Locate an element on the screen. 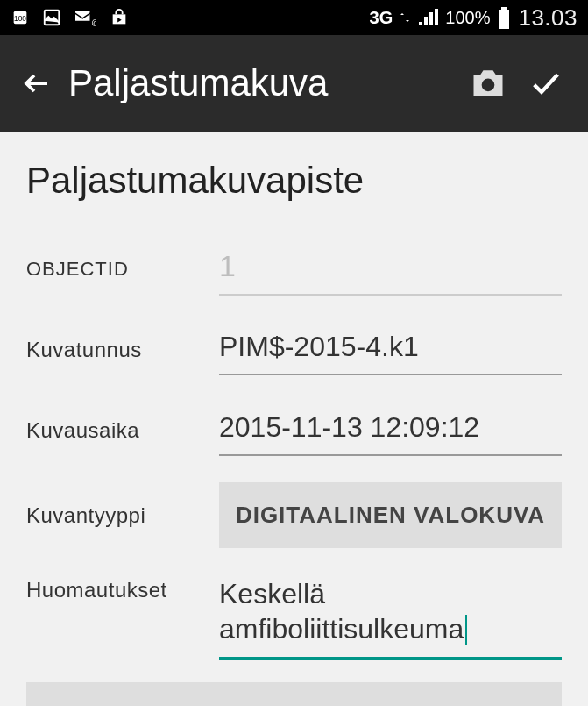 Image resolution: width=588 pixels, height=706 pixels. signal-icon is located at coordinates (428, 18).